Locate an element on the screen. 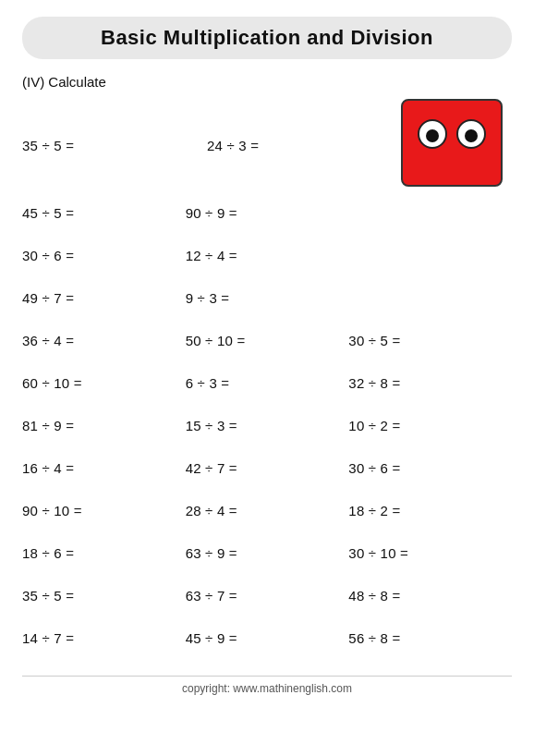 The width and height of the screenshot is (534, 756). problem-text: 50 ÷ 10 = is located at coordinates (216, 340).